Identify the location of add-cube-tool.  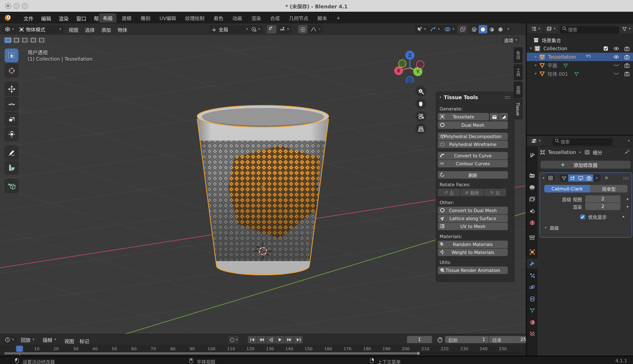
(12, 186).